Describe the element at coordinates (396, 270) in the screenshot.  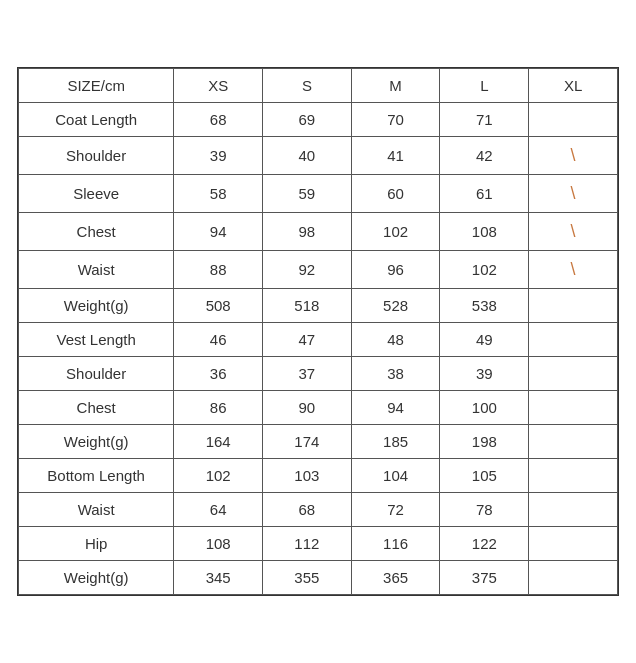
I see `row-cell: 96` at that location.